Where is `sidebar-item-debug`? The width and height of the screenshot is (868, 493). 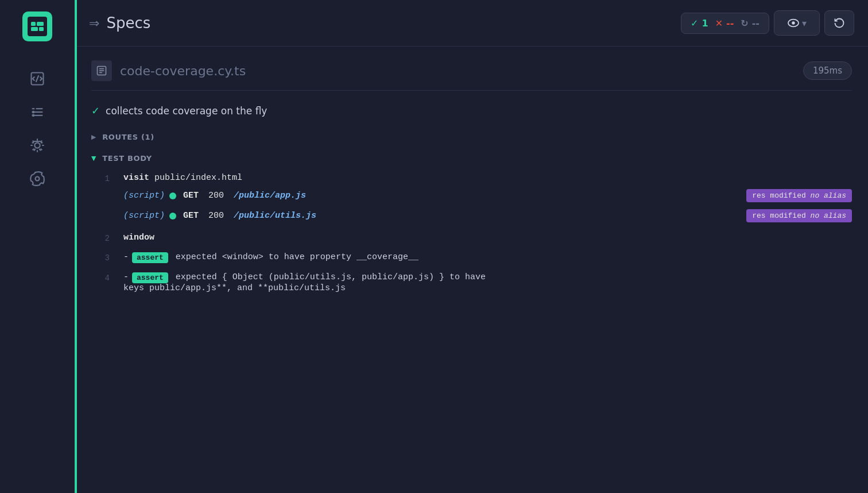
sidebar-item-debug is located at coordinates (37, 145).